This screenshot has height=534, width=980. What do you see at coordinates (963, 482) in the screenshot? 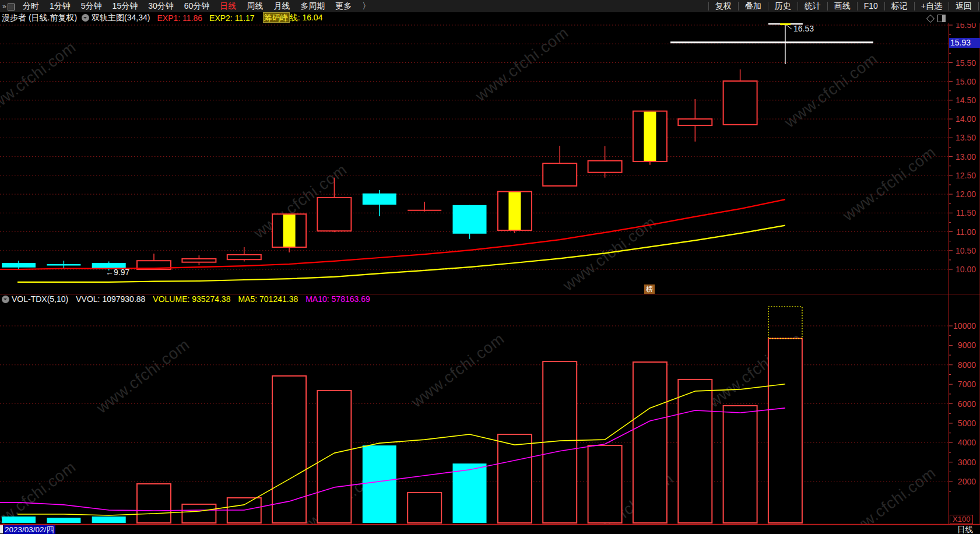
I see `volume-axis-label: 2000` at bounding box center [963, 482].